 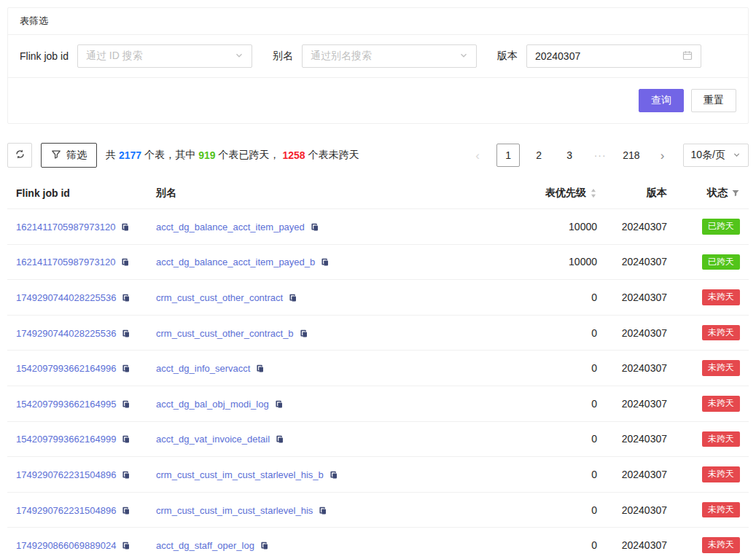 What do you see at coordinates (56, 156) in the screenshot?
I see `funnel-icon` at bounding box center [56, 156].